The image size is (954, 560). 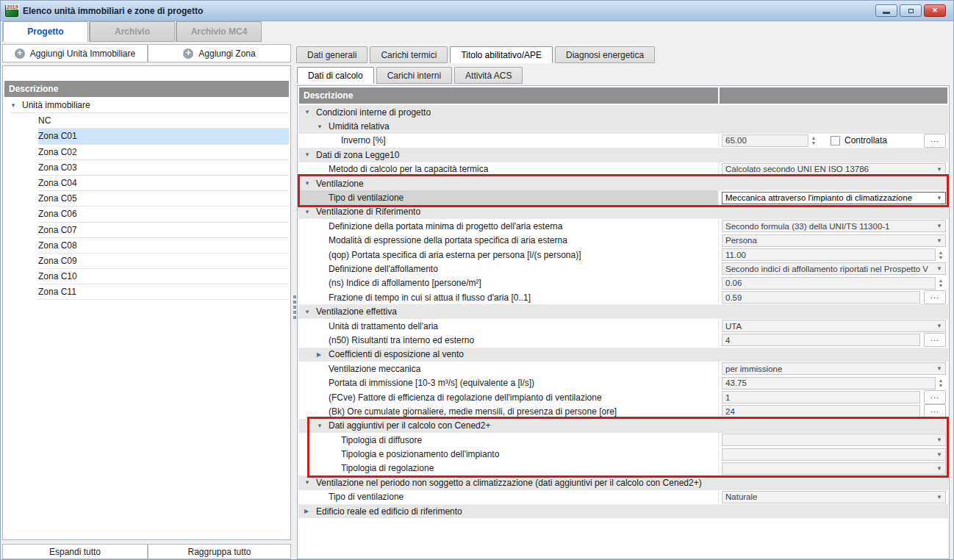 What do you see at coordinates (829, 284) in the screenshot?
I see `value-field: 0.06` at bounding box center [829, 284].